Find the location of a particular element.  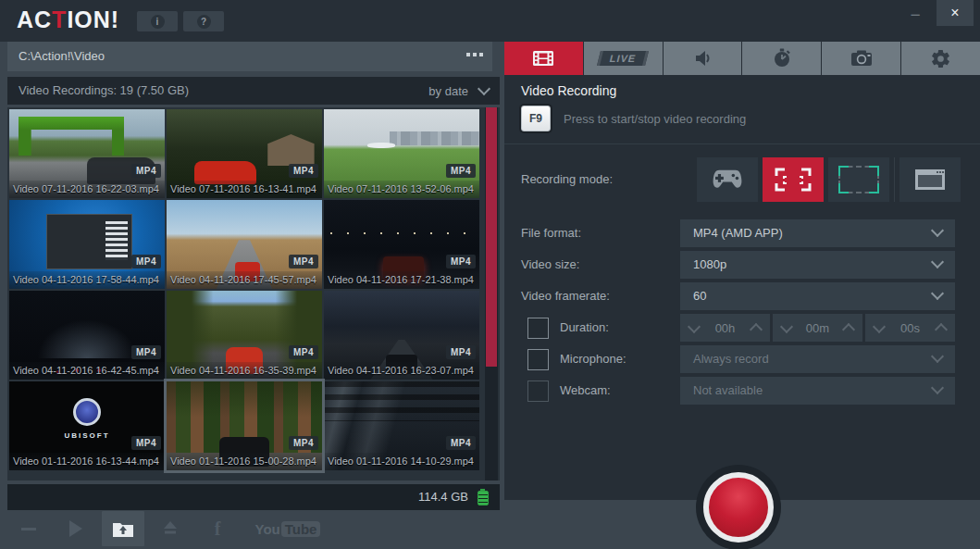

video-item: MP4Video 04-11-2016 17-45-57.mp4 is located at coordinates (244, 244).